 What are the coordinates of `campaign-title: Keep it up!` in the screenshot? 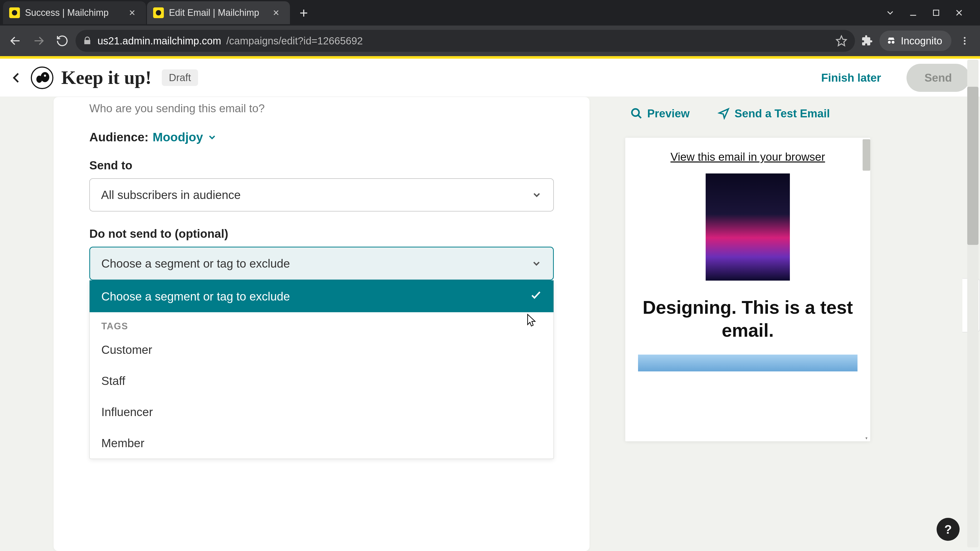 It's located at (107, 78).